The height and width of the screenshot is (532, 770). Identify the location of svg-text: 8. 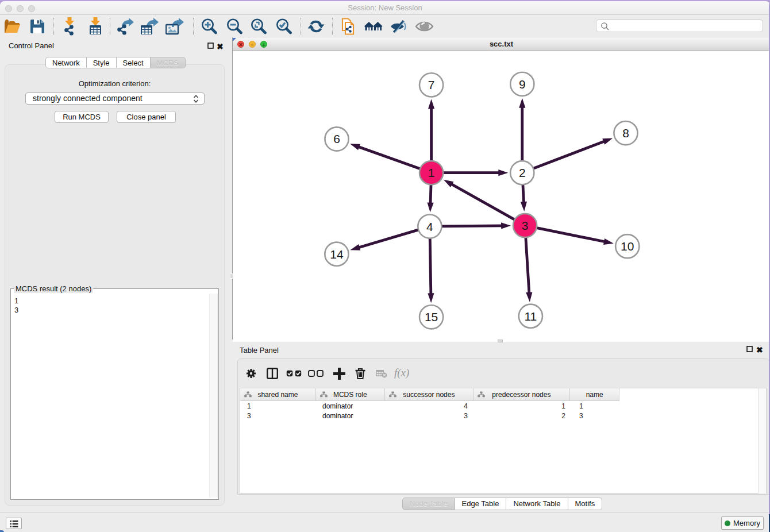
(626, 133).